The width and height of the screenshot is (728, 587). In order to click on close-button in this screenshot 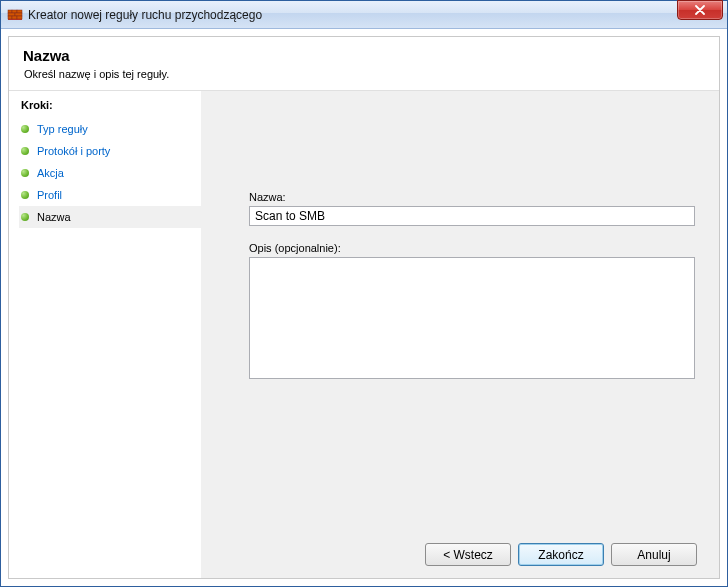, I will do `click(700, 10)`.